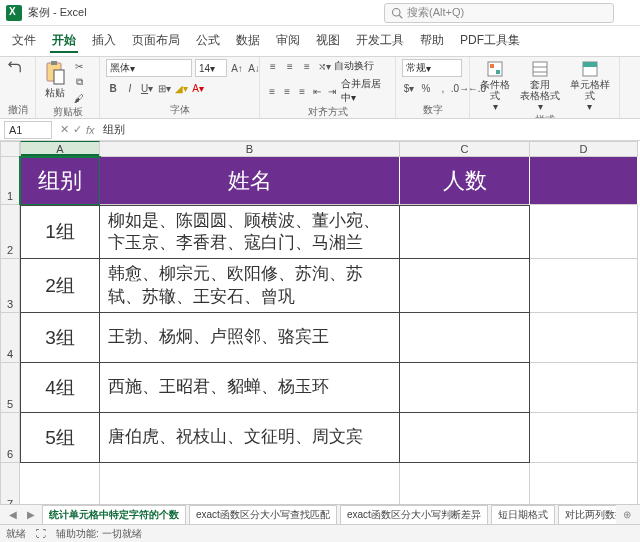 The width and height of the screenshot is (640, 542). Describe the element at coordinates (317, 91) in the screenshot. I see `indent-dec-button: ⇤` at that location.